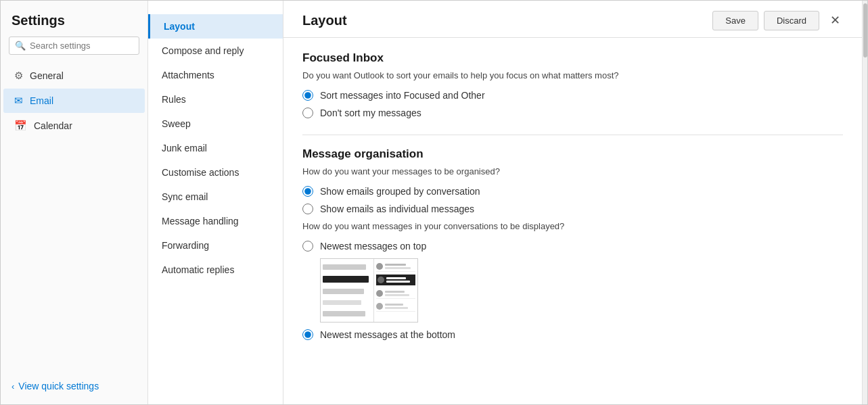  What do you see at coordinates (74, 46) in the screenshot?
I see `search-box: 🔍` at bounding box center [74, 46].